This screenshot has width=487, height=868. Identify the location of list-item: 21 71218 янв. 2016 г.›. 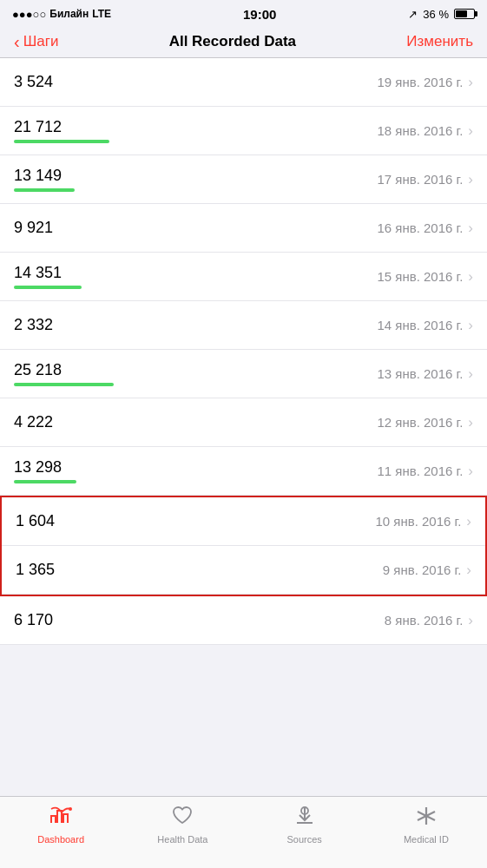
(243, 131).